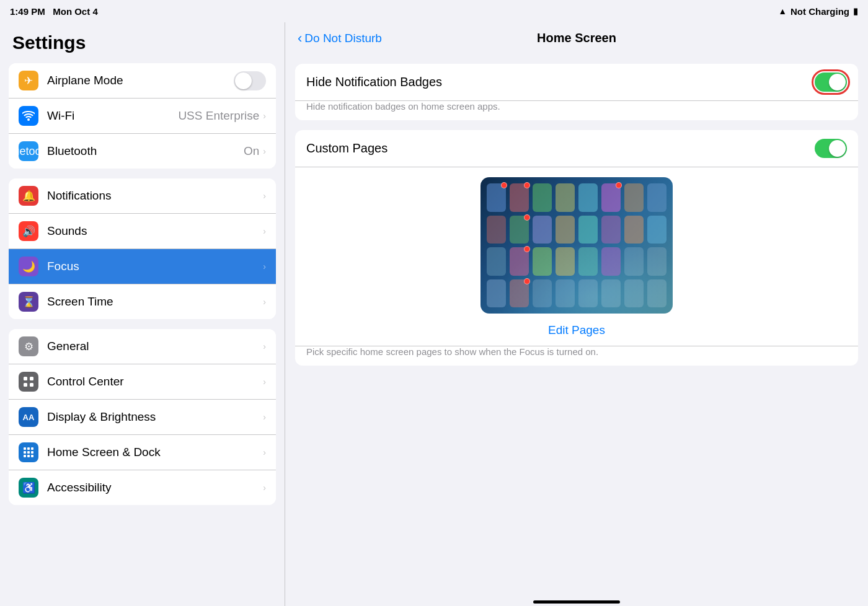 This screenshot has height=606, width=868. Describe the element at coordinates (577, 356) in the screenshot. I see `pick-description: Pick specific home screen pages to show …` at that location.